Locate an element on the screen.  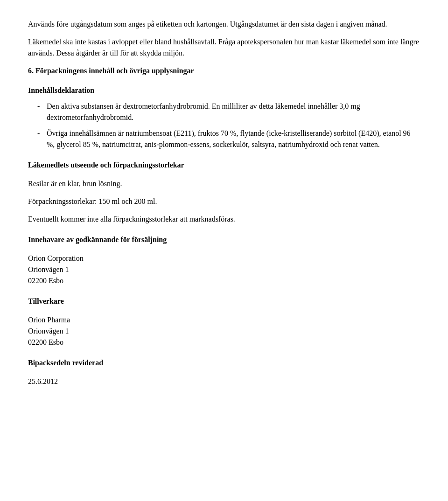
bullet-text-2: Övriga innehållsämnen är natriumbensoat … is located at coordinates (233, 139).